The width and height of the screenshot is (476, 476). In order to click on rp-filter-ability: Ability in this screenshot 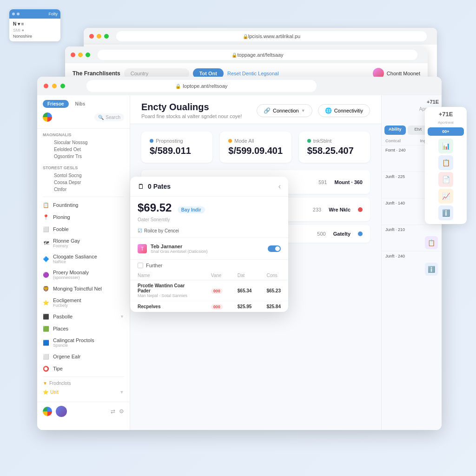, I will do `click(395, 130)`.